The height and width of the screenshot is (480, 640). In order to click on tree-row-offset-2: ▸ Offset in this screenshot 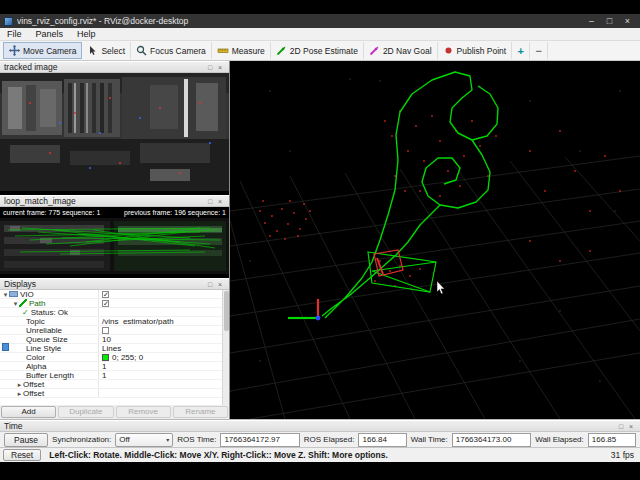, I will do `click(114, 394)`.